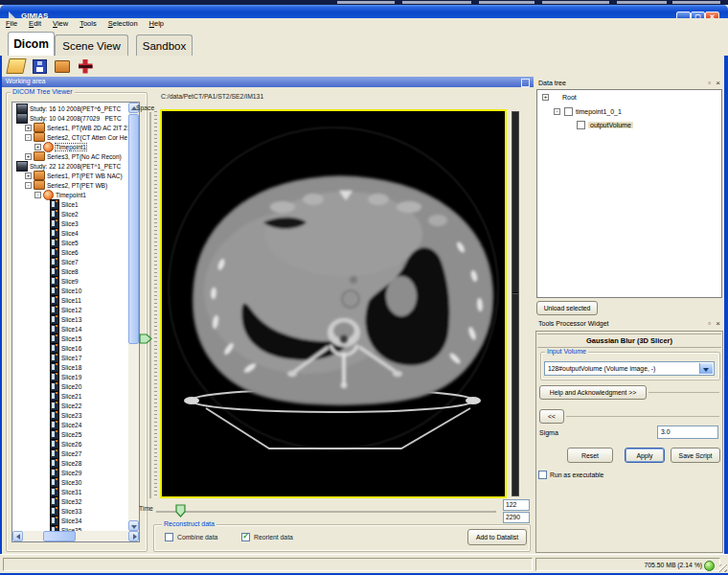 This screenshot has height=575, width=728. What do you see at coordinates (71, 223) in the screenshot?
I see `tree-slice-row: Slice3` at bounding box center [71, 223].